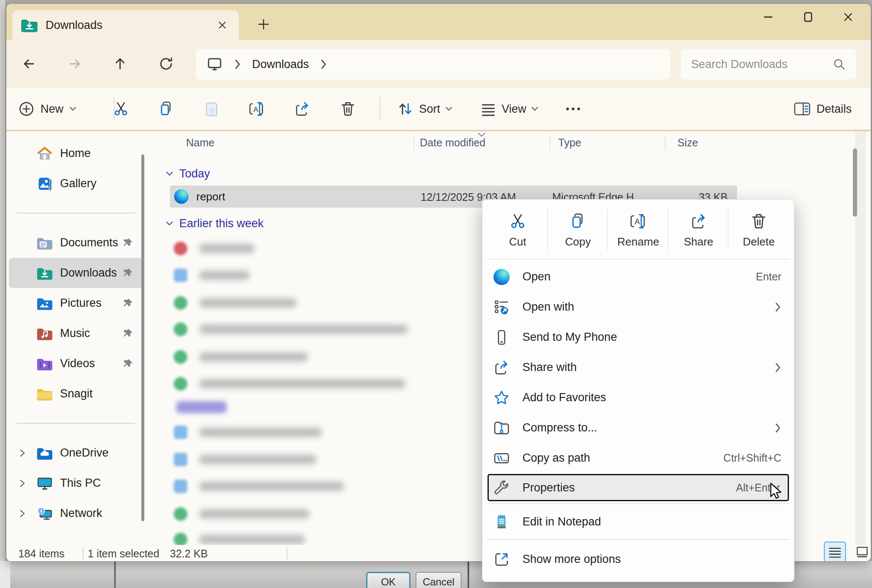  Describe the element at coordinates (518, 230) in the screenshot. I see `cut-quick-button: Cut` at that location.